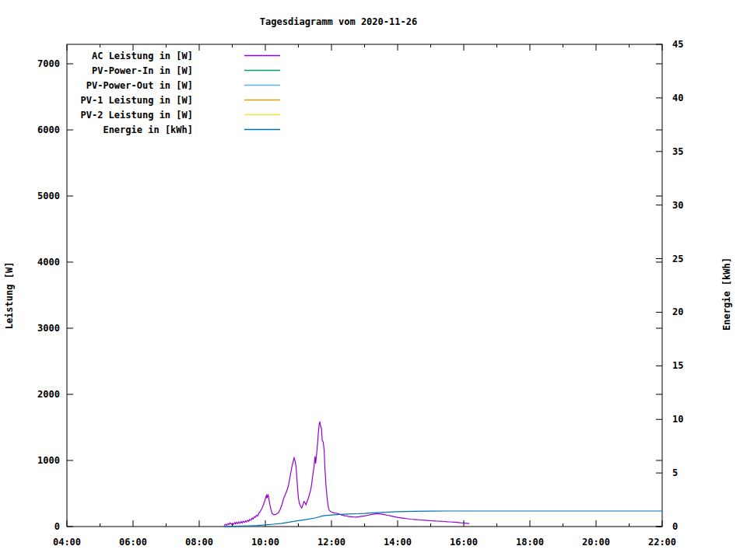  Describe the element at coordinates (265, 542) in the screenshot. I see `x-tick-label: 10:00` at that location.